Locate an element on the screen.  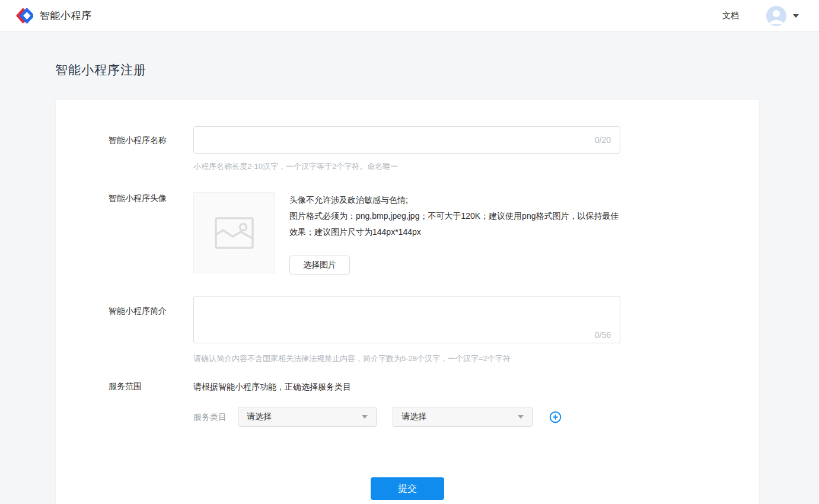
scope-instruction: 请根据智能小程序功能，正确选择服务类目 is located at coordinates (377, 387).